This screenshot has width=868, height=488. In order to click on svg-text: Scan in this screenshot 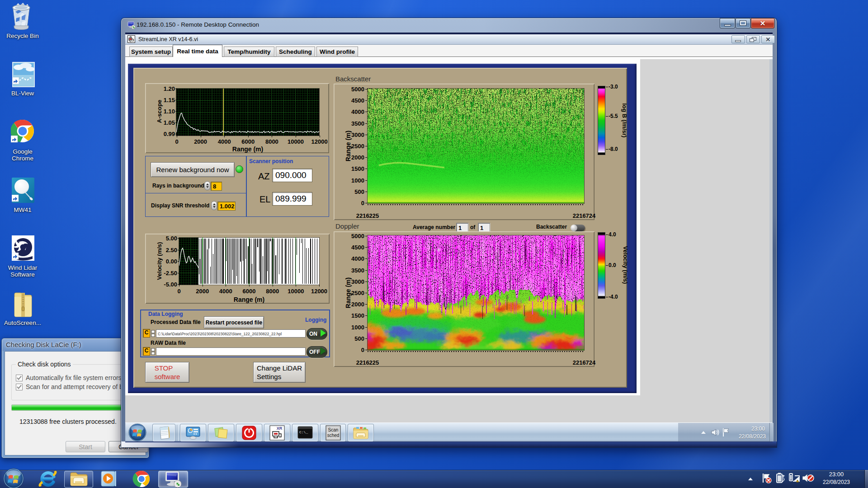, I will do `click(333, 430)`.